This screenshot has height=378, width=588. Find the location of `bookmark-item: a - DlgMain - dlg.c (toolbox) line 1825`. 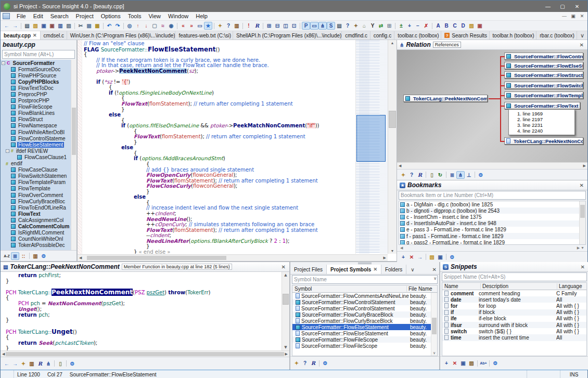

bookmark-item: a - DlgMain - dlg.c (toolbox) line 1825 is located at coordinates (492, 204).